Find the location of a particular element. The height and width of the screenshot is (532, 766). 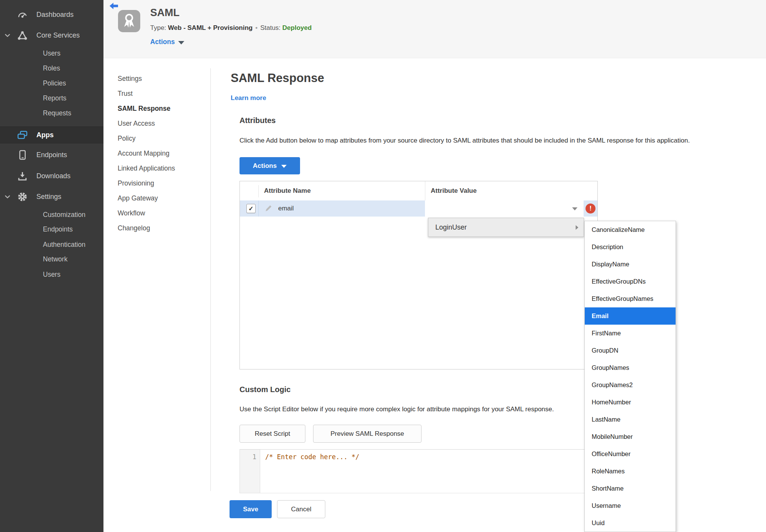

header-actions-label: Actions is located at coordinates (162, 42).